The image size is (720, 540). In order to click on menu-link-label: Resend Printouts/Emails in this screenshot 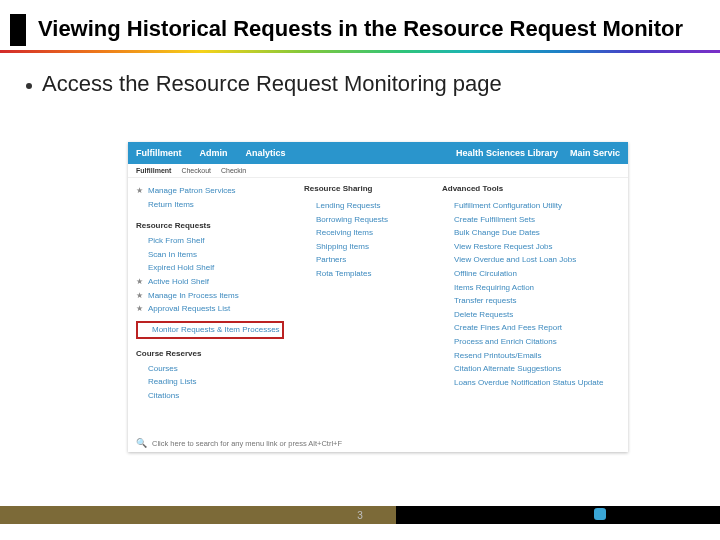, I will do `click(498, 356)`.